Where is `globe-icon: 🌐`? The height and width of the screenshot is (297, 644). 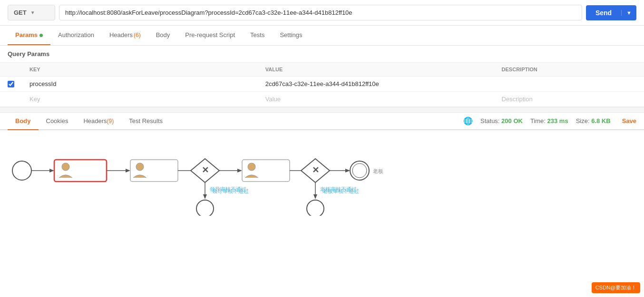 globe-icon: 🌐 is located at coordinates (468, 121).